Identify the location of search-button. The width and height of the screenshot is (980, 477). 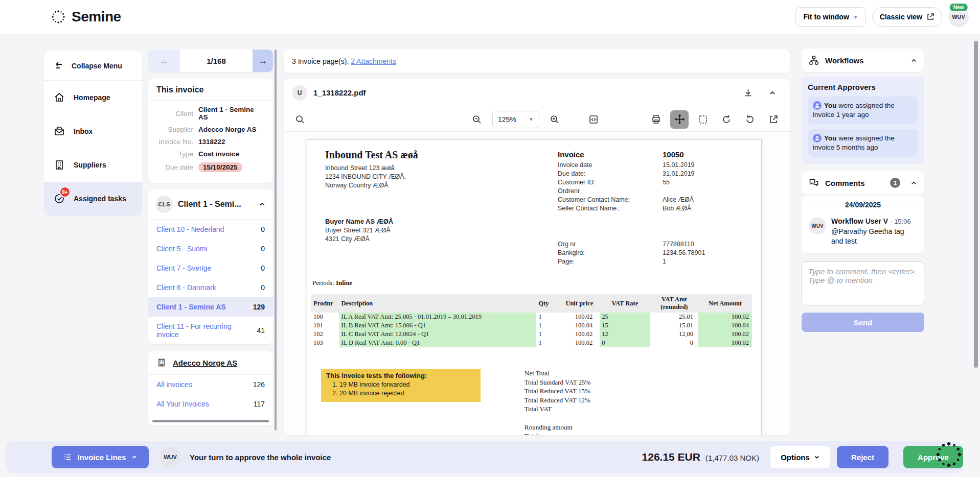
(300, 120).